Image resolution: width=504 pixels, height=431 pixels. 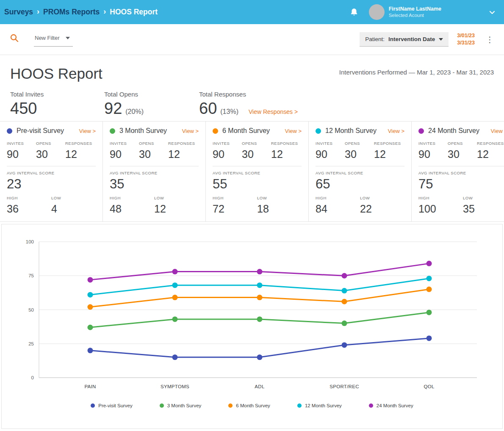 What do you see at coordinates (47, 38) in the screenshot?
I see `new-filter-label: New Filter` at bounding box center [47, 38].